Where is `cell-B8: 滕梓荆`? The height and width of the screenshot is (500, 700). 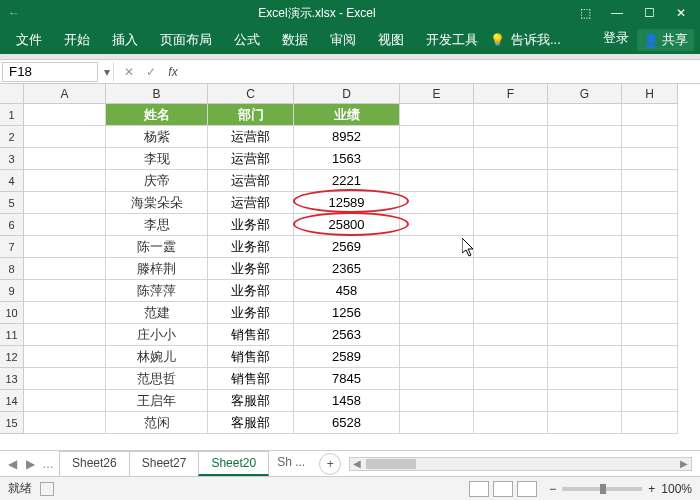 cell-B8: 滕梓荆 is located at coordinates (157, 269).